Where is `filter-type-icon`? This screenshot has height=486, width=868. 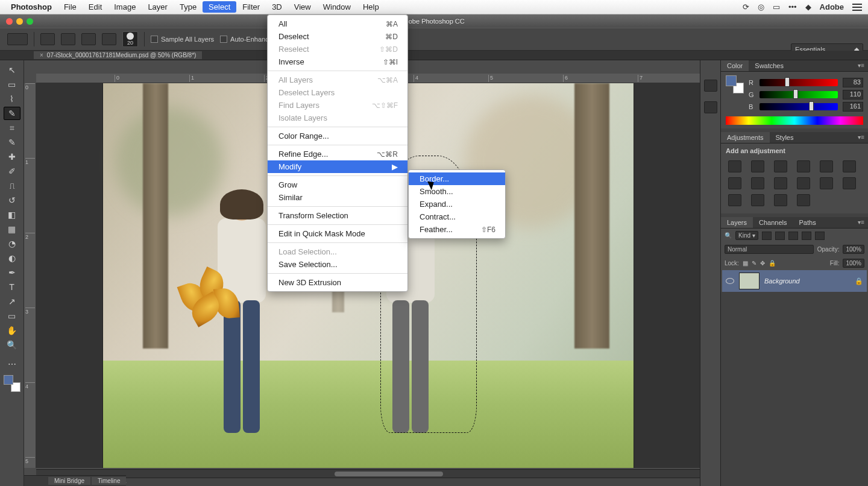 filter-type-icon is located at coordinates (793, 236).